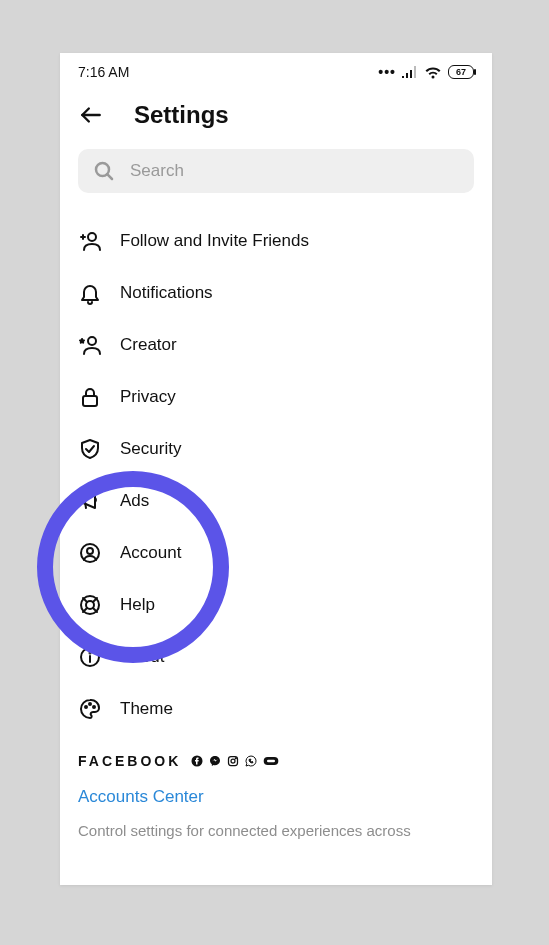  What do you see at coordinates (433, 72) in the screenshot?
I see `wifi-icon` at bounding box center [433, 72].